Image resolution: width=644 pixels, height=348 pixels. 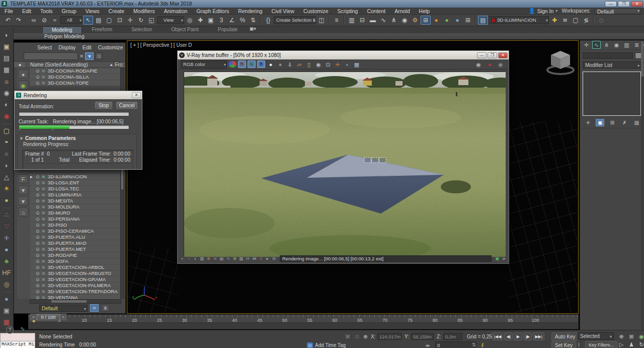 What do you see at coordinates (75, 286) in the screenshot?
I see `layer-row: 3D-VEGETACION-PALMERA` at bounding box center [75, 286].